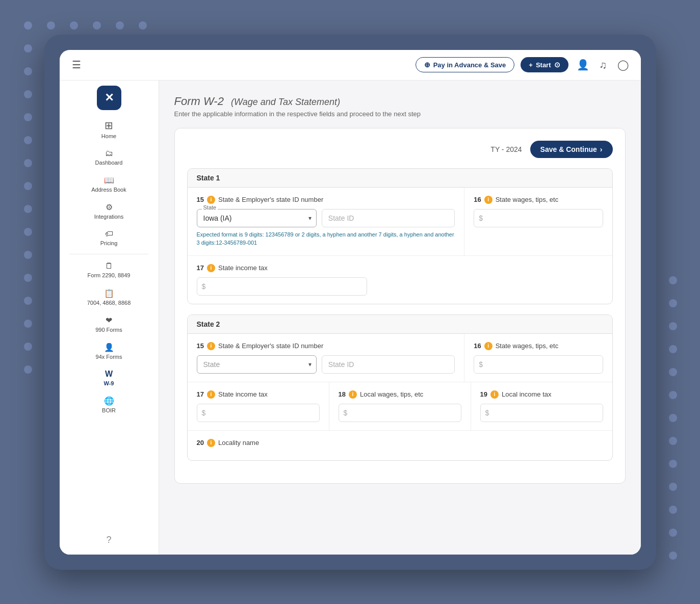  I want to click on state2-field20-label: 20 i Locality name, so click(282, 443).